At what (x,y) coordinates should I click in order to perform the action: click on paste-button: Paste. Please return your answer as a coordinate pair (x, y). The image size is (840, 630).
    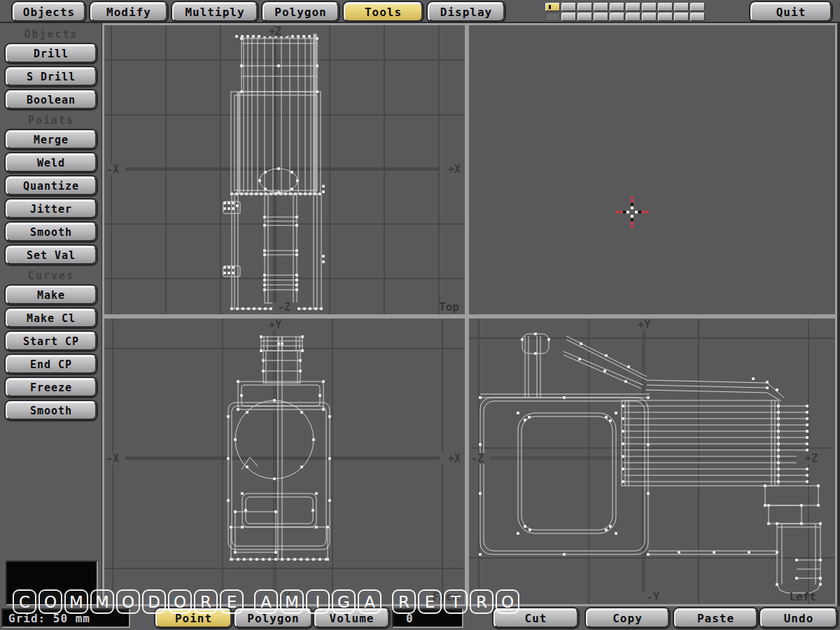
    Looking at the image, I should click on (715, 618).